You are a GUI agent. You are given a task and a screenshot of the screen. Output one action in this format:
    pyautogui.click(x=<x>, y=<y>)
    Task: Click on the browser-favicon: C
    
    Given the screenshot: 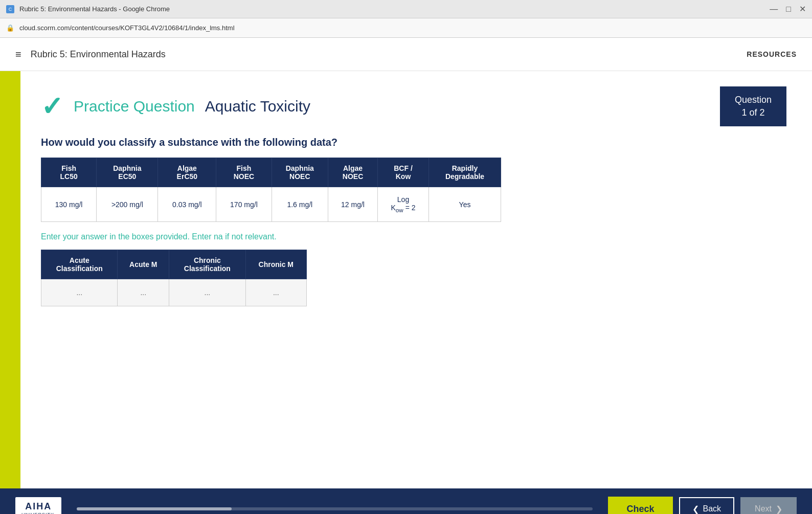 What is the action you would take?
    pyautogui.click(x=10, y=9)
    